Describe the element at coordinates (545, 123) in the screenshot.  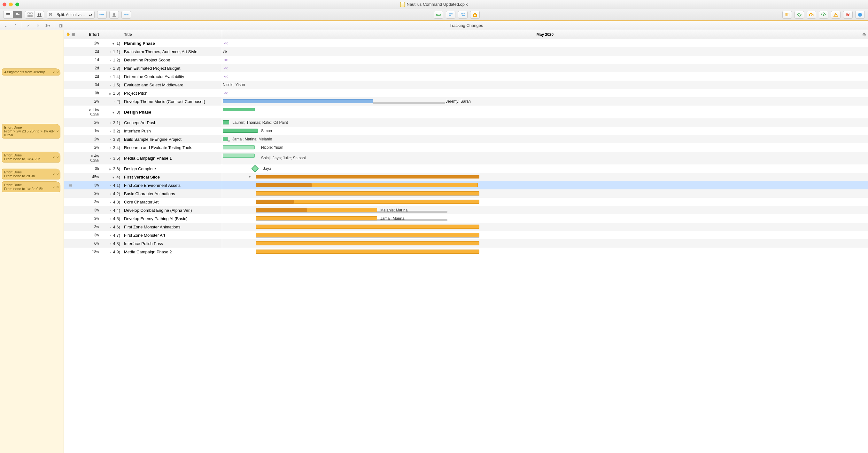
I see `gantt-row: Lauren; Thomas; Rafiq; Oil Paint` at that location.